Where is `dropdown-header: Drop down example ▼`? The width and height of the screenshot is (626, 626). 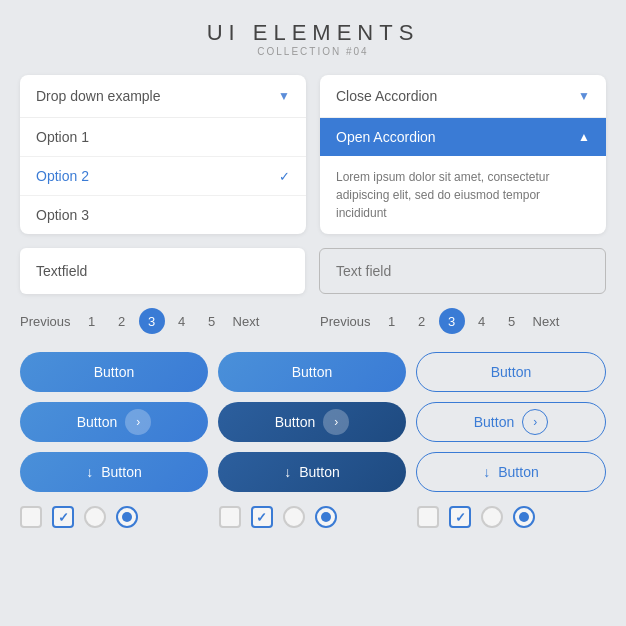
dropdown-header: Drop down example ▼ is located at coordinates (163, 96).